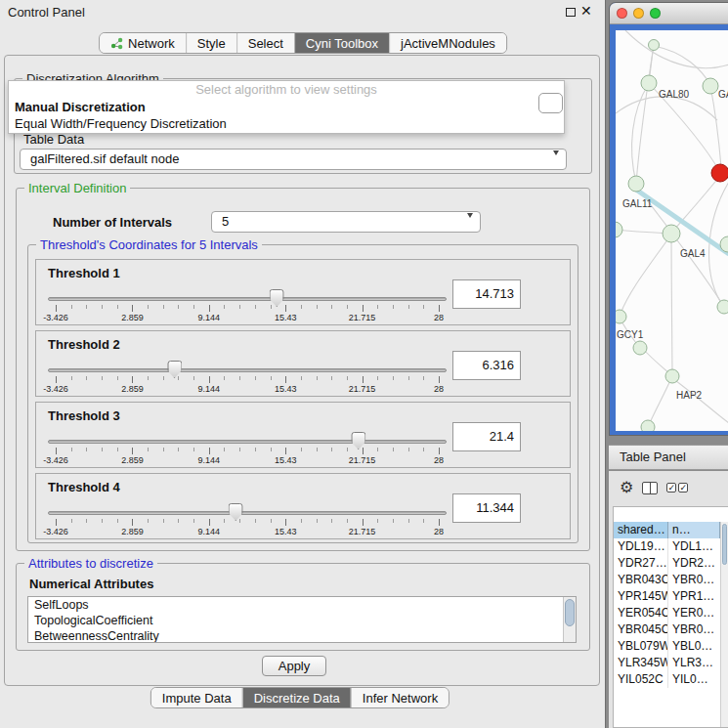 The width and height of the screenshot is (728, 728). I want to click on zoom-traffic-light-icon, so click(655, 14).